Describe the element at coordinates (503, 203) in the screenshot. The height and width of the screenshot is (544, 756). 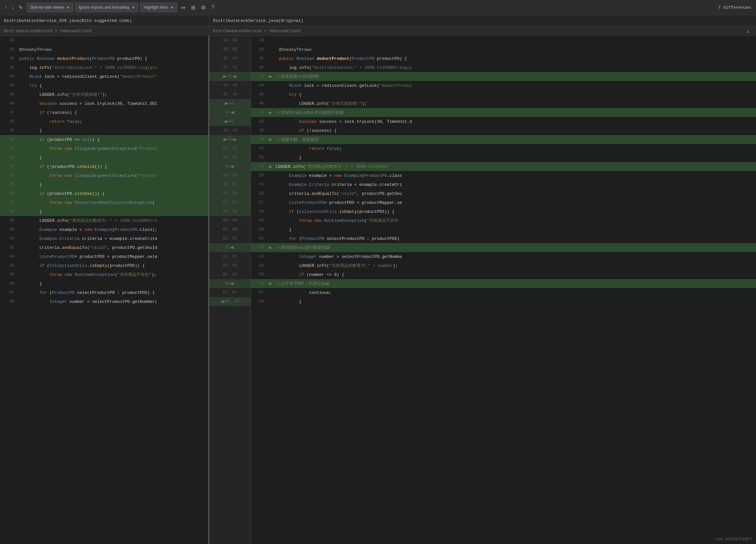
I see `table-row: 57 List<ProductPO> productPOS = productM…` at that location.